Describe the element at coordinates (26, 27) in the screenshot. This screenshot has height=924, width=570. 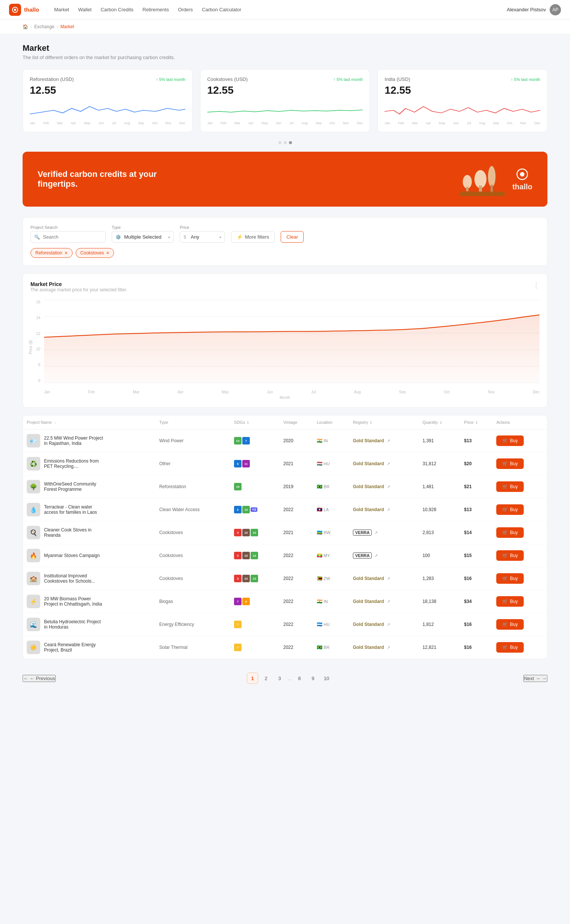
I see `breadcrumb-home-icon: 🏠` at that location.